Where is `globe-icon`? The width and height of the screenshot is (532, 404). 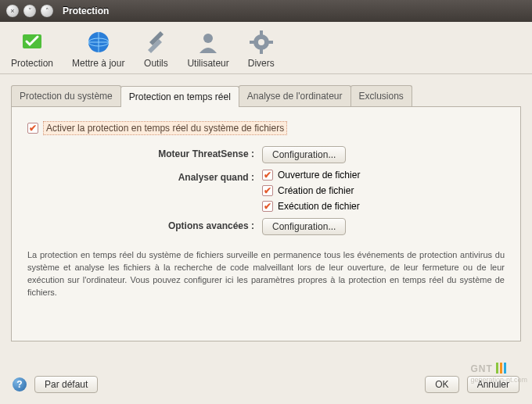
globe-icon is located at coordinates (99, 42).